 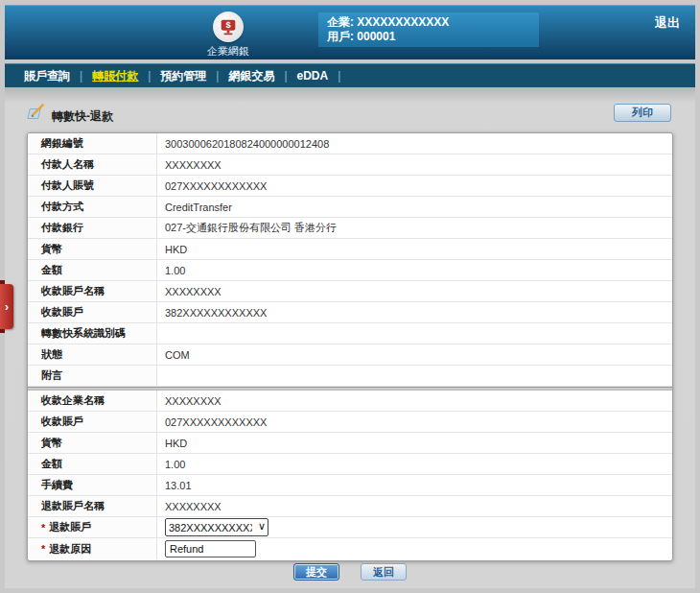 What do you see at coordinates (82, 117) in the screenshot?
I see `page-title: 轉數快-退款` at bounding box center [82, 117].